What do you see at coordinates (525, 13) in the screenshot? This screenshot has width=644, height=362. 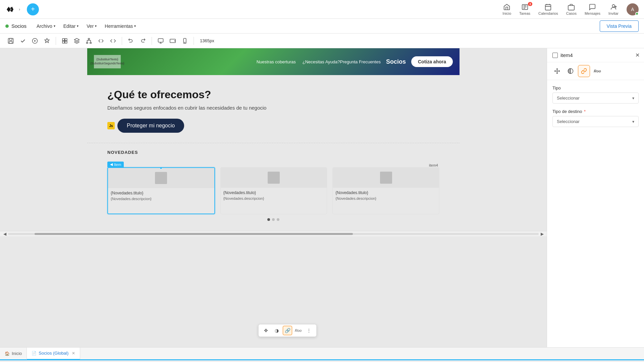 I see `nav-tareas-label: Tareas` at bounding box center [525, 13].